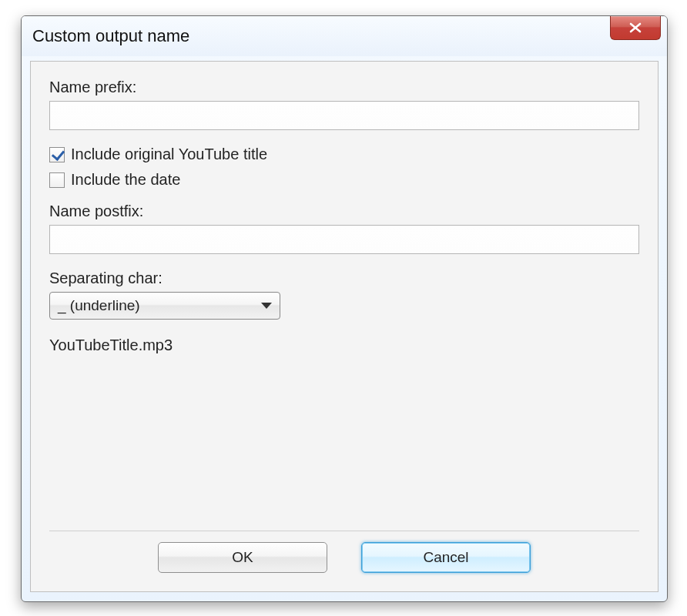 Image resolution: width=687 pixels, height=616 pixels. What do you see at coordinates (344, 239) in the screenshot?
I see `name-postfix-input` at bounding box center [344, 239].